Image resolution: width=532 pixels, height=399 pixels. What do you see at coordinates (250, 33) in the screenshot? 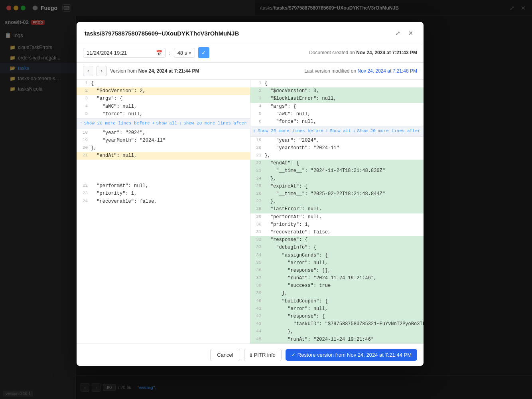
I see `modal-header: tasks/$7975887580785609~UXouDYKThcV3rOhM…` at bounding box center [250, 33].